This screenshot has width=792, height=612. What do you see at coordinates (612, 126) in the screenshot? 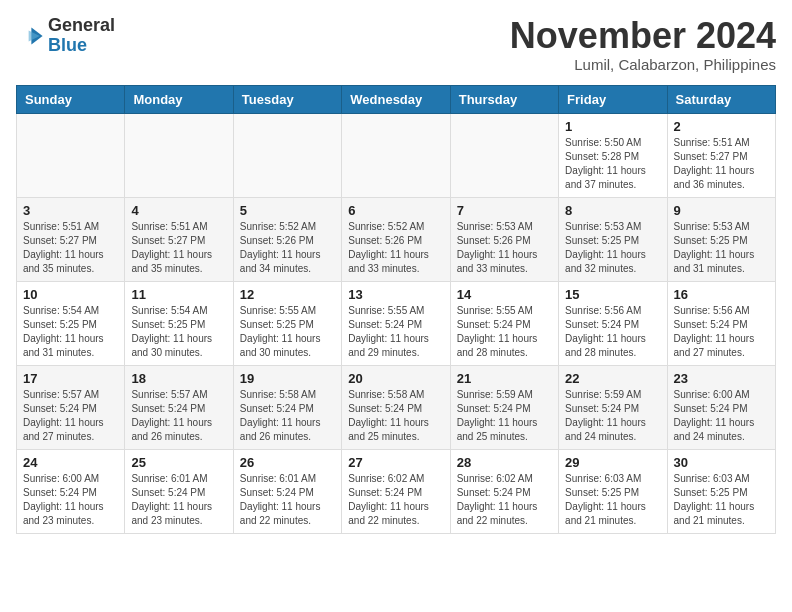
I see `day-number: 1` at bounding box center [612, 126].